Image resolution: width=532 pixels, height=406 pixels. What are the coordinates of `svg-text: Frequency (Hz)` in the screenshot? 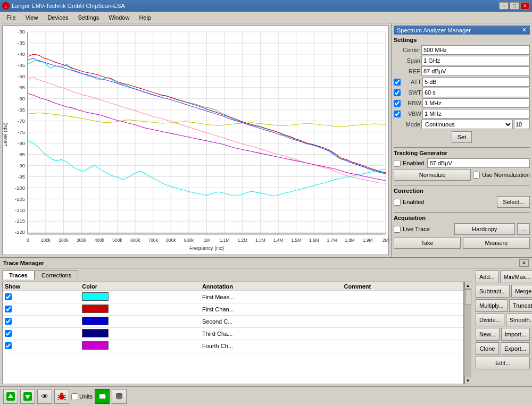 It's located at (206, 248).